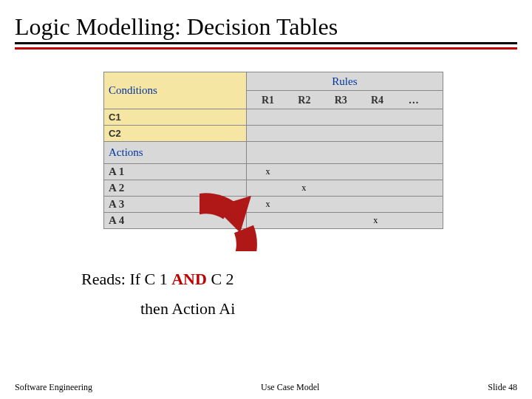  Describe the element at coordinates (266, 29) in the screenshot. I see `page-title: Logic Modelling: Decision Tables` at that location.